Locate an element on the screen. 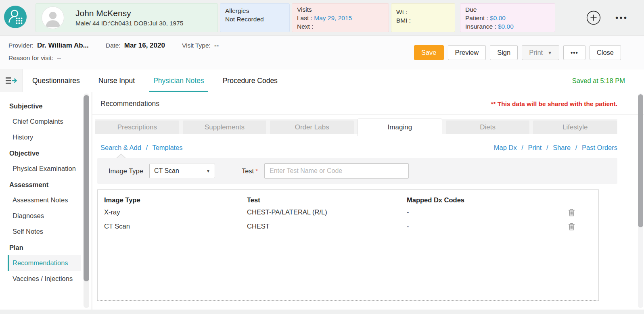  date-value: Mar 16, 2020 is located at coordinates (144, 46).